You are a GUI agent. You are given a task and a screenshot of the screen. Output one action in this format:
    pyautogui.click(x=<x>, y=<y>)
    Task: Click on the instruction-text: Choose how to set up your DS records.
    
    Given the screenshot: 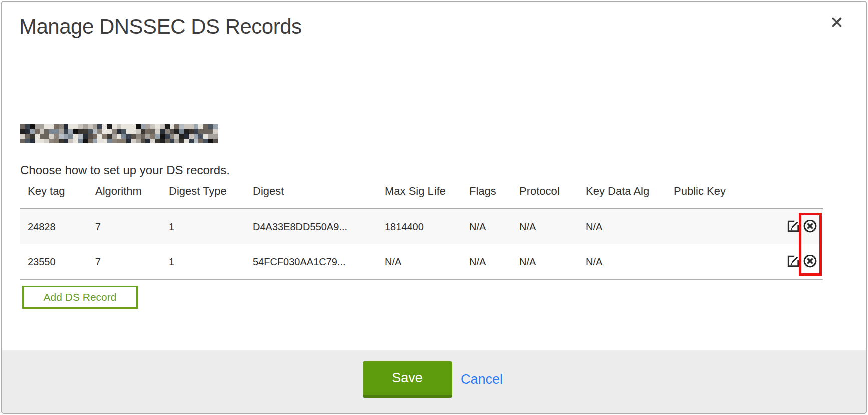 What is the action you would take?
    pyautogui.click(x=125, y=170)
    